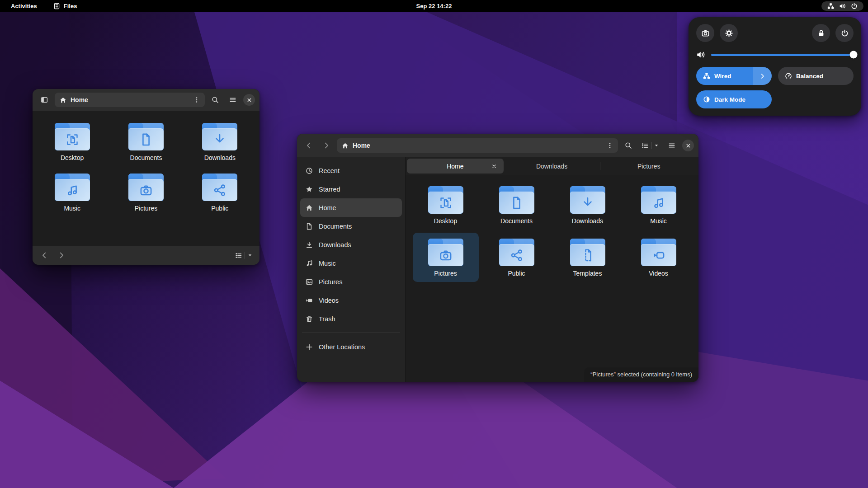 The image size is (868, 488). What do you see at coordinates (330, 189) in the screenshot?
I see `sidebar-item-label: Starred` at bounding box center [330, 189].